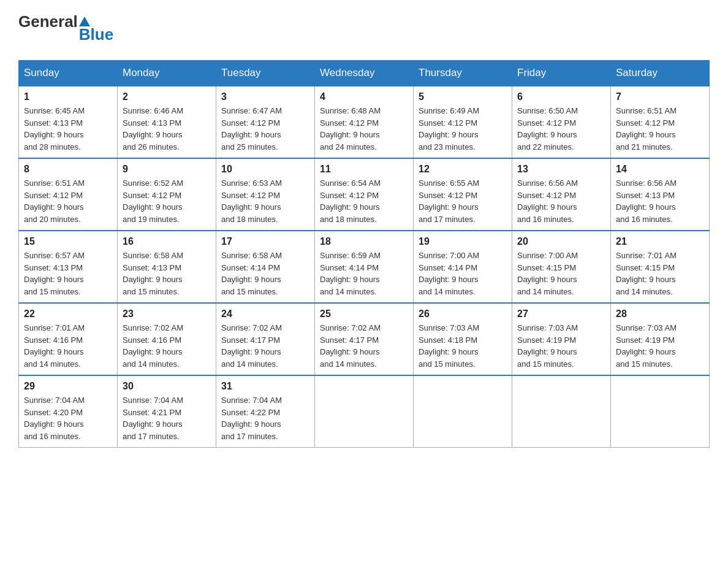  I want to click on day-number: 23, so click(167, 314).